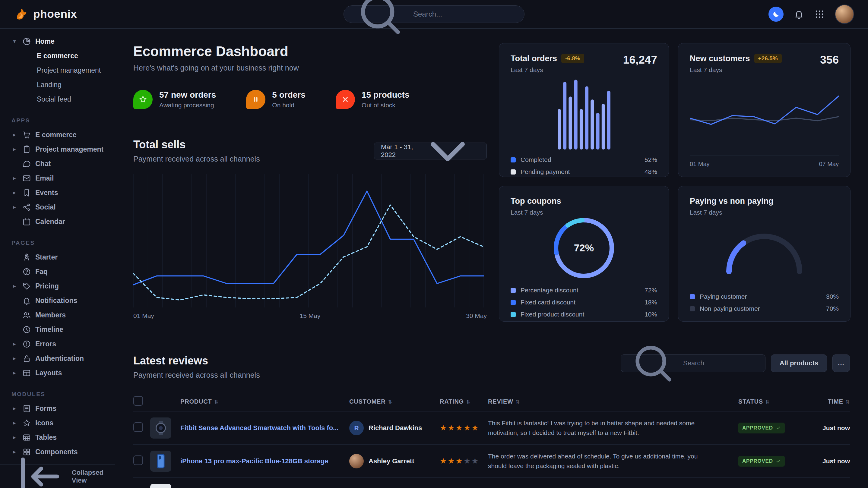 The image size is (868, 488). I want to click on sidebar-section-apps: APPS, so click(57, 117).